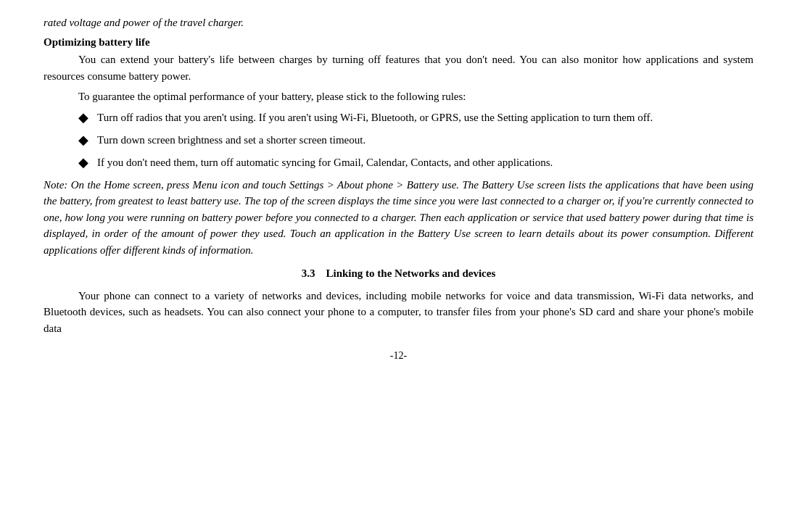  Describe the element at coordinates (399, 217) in the screenshot. I see `note-block: Note: On the Home screen, press Menu ico…` at that location.